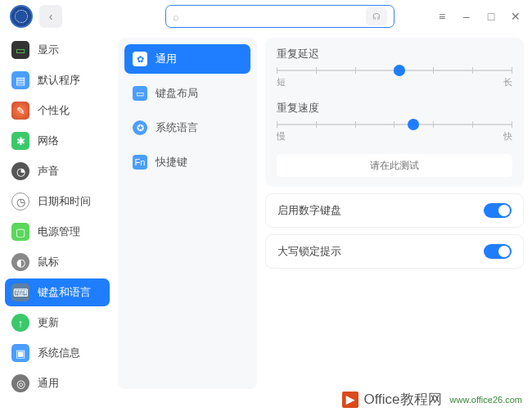  I want to click on subnav-item-shortcuts: Fn快捷键, so click(187, 162).